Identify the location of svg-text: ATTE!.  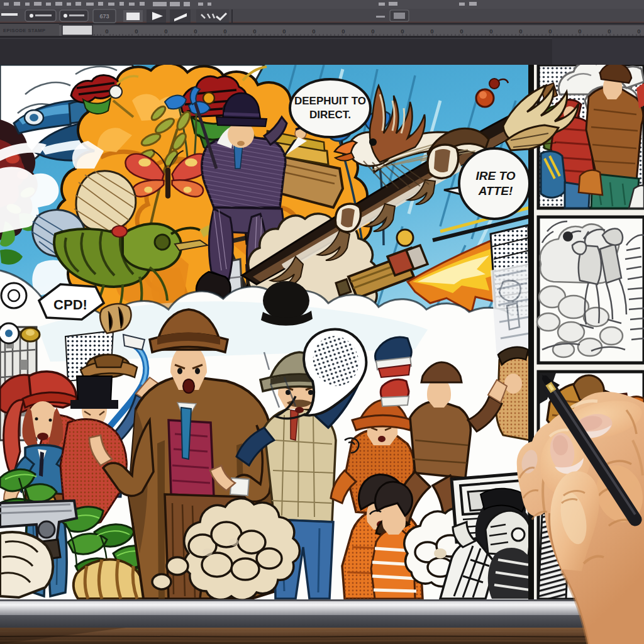
(496, 191).